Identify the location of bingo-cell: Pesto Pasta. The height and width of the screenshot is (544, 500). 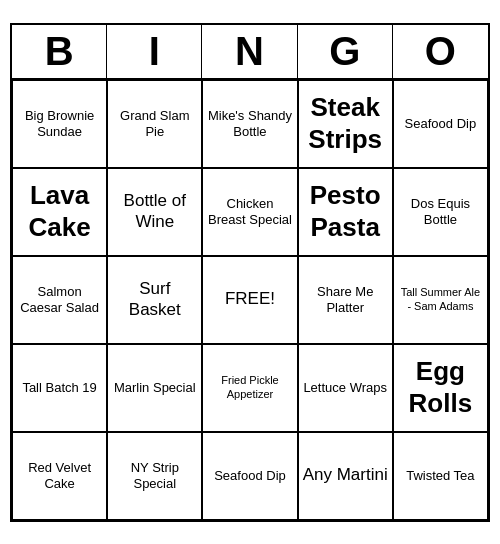
(346, 212).